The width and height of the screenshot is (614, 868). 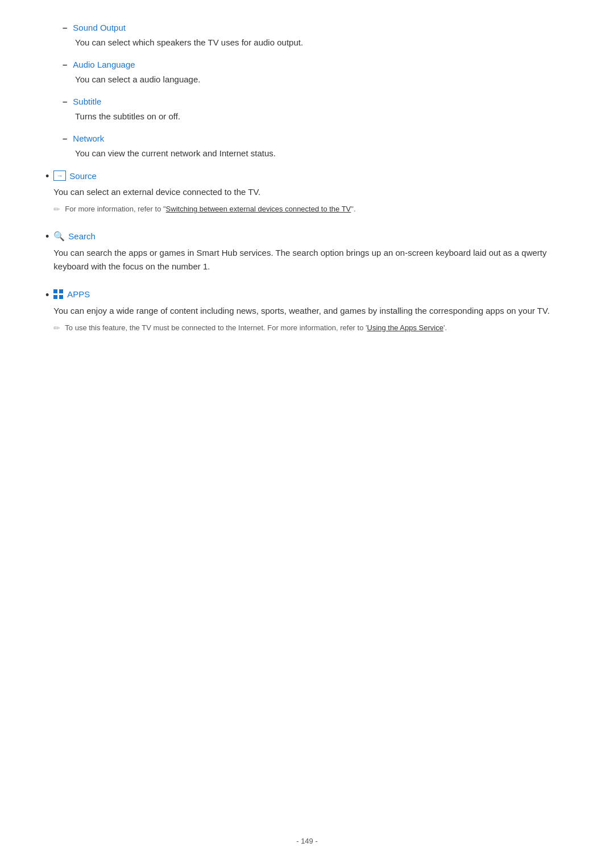 I want to click on pencil-icon-apps: ✏, so click(x=57, y=328).